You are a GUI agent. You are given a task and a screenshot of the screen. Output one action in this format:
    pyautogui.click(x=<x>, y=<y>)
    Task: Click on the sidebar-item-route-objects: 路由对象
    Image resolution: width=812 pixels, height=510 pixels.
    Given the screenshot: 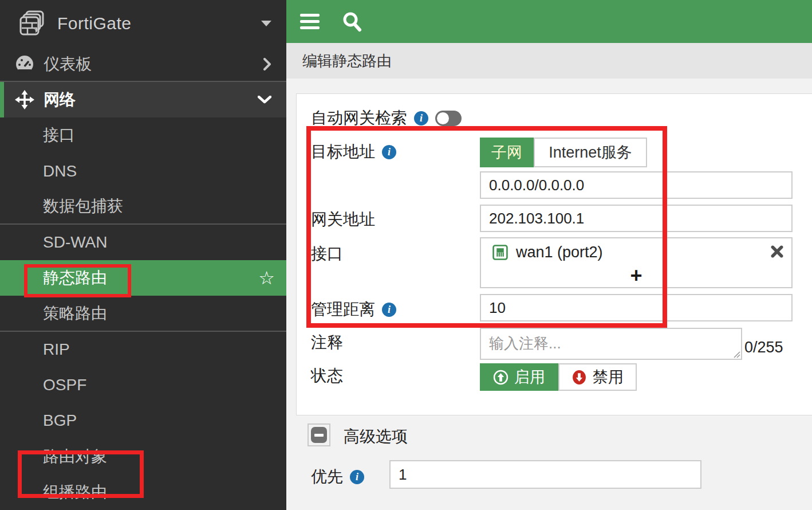 What is the action you would take?
    pyautogui.click(x=143, y=456)
    